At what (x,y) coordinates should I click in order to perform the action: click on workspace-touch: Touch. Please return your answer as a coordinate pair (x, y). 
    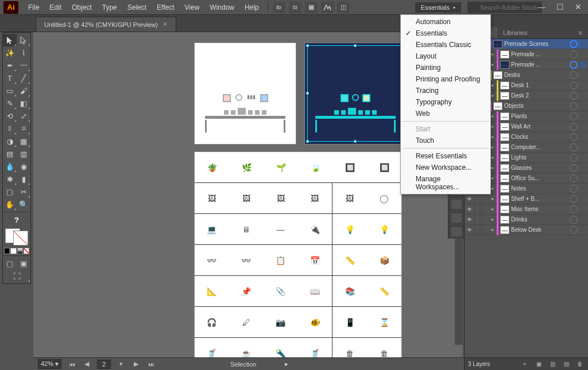
    Looking at the image, I should click on (446, 141).